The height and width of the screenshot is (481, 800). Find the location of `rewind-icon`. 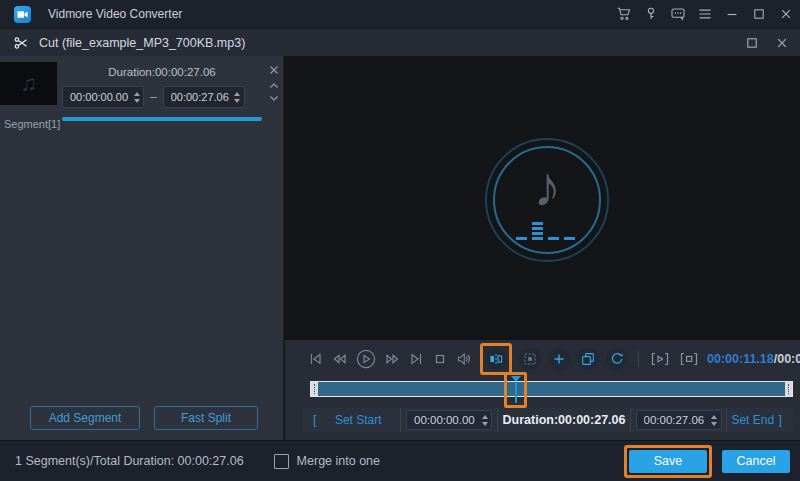

rewind-icon is located at coordinates (340, 359).